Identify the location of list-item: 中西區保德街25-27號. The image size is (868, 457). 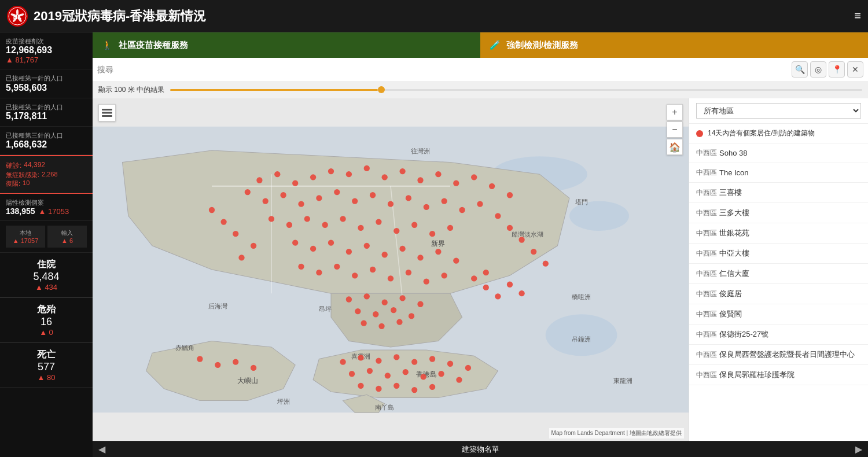
(779, 334).